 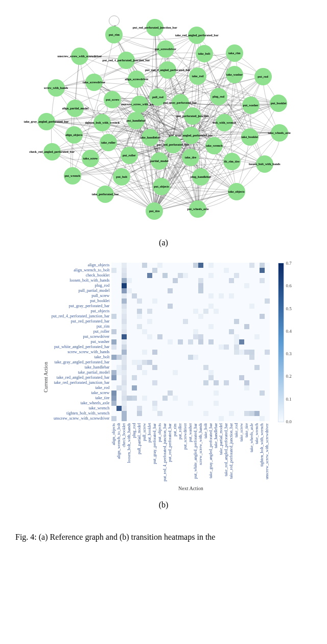 I want to click on heatmap-y-axis-title: Current Action, so click(x=46, y=377).